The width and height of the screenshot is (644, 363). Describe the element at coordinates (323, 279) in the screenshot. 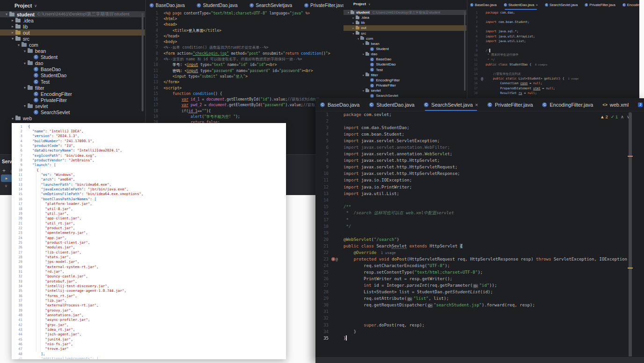

I see `line-number: 26` at that location.